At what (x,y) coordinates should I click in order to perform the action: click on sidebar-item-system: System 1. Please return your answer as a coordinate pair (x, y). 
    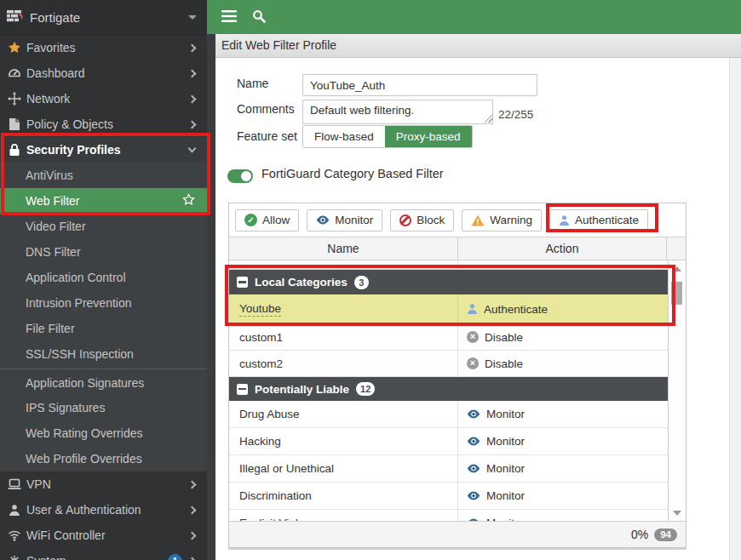
    Looking at the image, I should click on (104, 554).